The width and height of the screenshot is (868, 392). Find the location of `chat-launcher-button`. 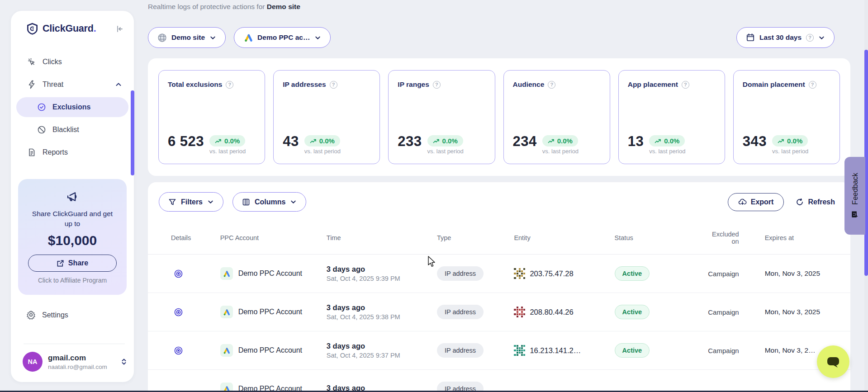

chat-launcher-button is located at coordinates (833, 362).